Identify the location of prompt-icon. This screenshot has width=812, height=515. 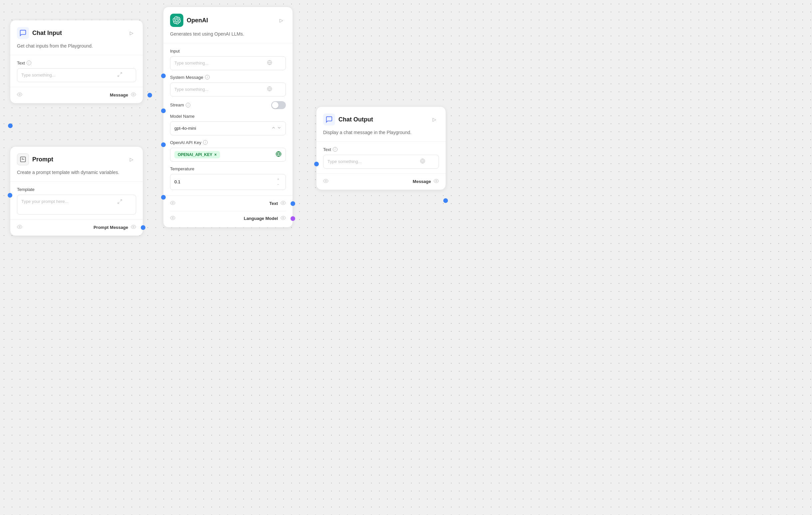
(23, 159).